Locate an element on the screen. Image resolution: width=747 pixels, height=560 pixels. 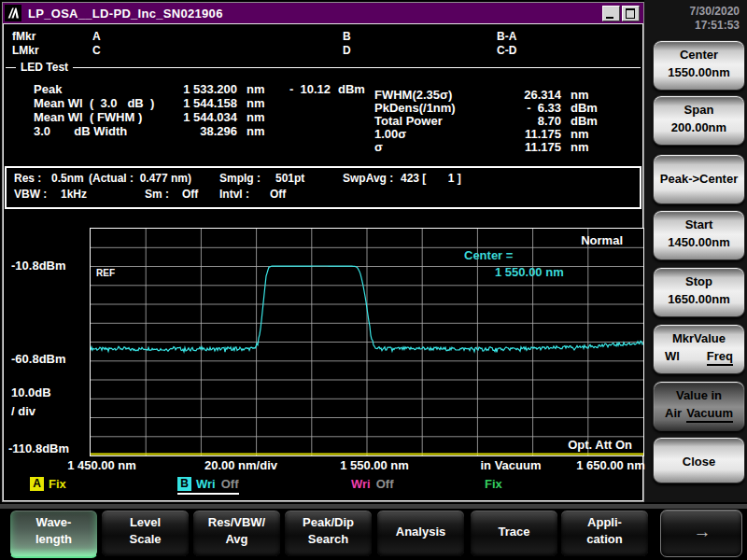
date-display: 7/30/2020 is located at coordinates (693, 11).